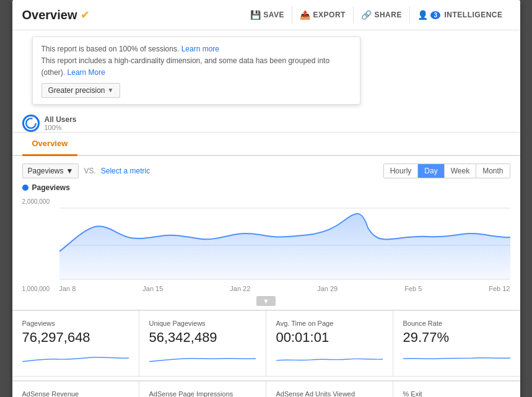 Image resolution: width=532 pixels, height=397 pixels. I want to click on intelligence-icon: 👤, so click(423, 15).